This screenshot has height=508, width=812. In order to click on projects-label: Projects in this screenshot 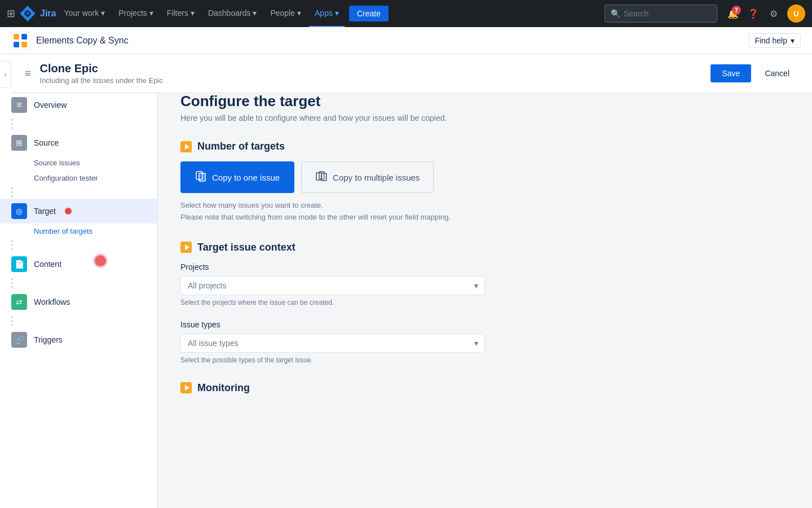, I will do `click(485, 267)`.